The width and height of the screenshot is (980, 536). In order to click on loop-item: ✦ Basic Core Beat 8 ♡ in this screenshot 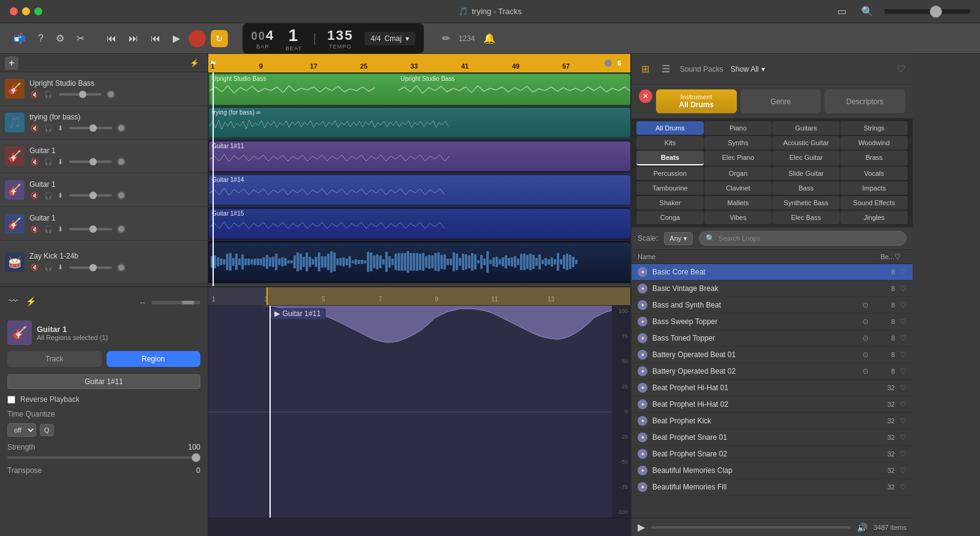, I will do `click(772, 272)`.